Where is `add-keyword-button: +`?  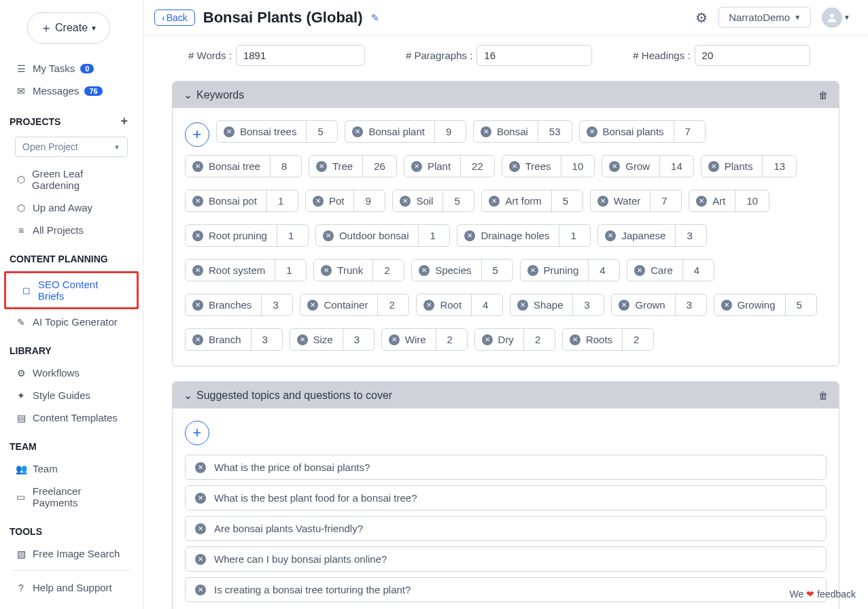
add-keyword-button: + is located at coordinates (197, 135).